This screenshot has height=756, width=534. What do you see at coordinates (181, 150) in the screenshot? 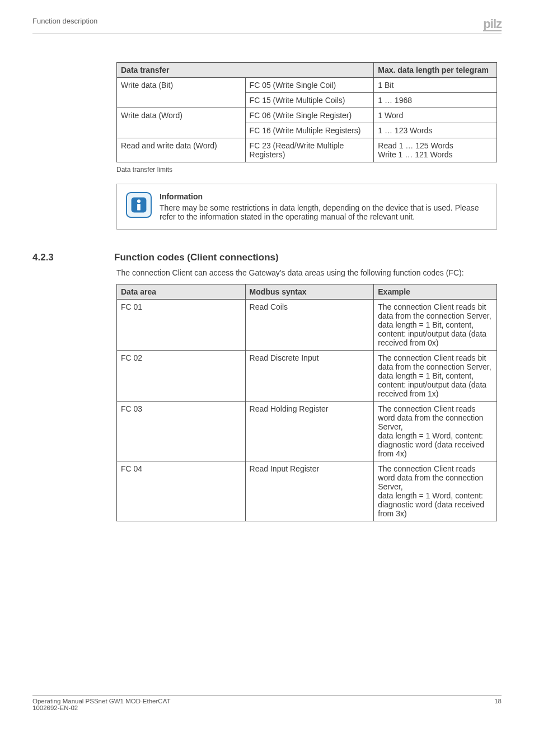
I see `t1-r4-c1: Read and write data (Word)` at bounding box center [181, 150].